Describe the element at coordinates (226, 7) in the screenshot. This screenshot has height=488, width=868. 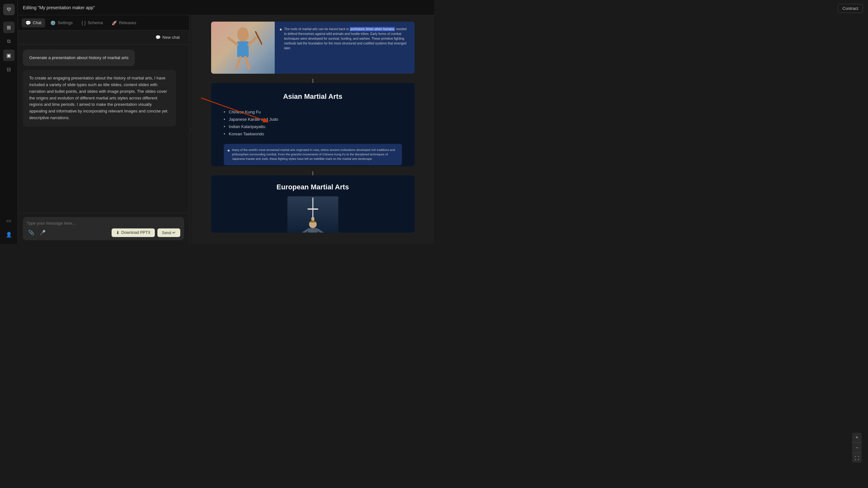
I see `top-bar: Editing "My presentation maker app"` at that location.